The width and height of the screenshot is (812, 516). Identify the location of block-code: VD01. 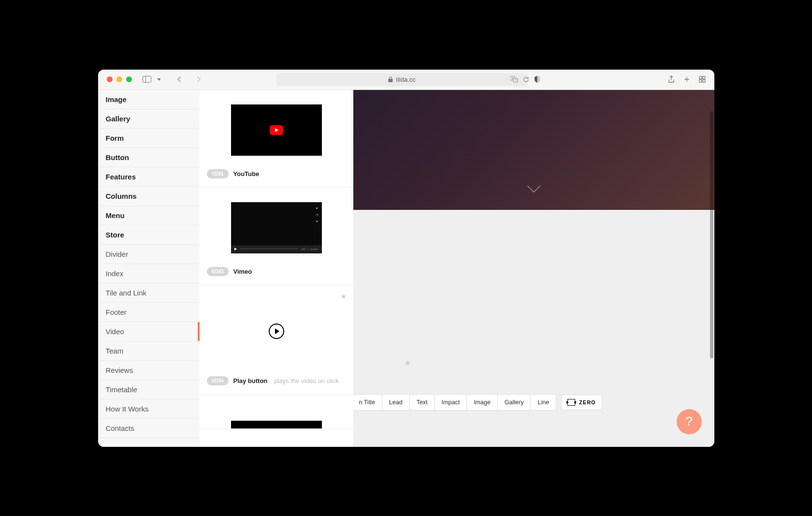
(218, 174).